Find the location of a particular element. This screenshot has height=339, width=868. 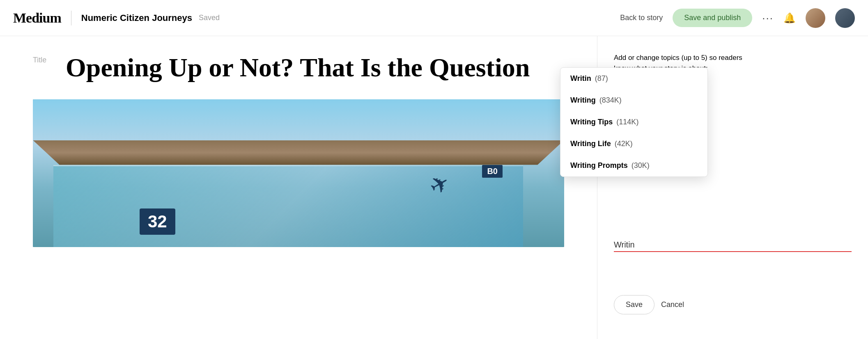

avatar-primary is located at coordinates (815, 18).